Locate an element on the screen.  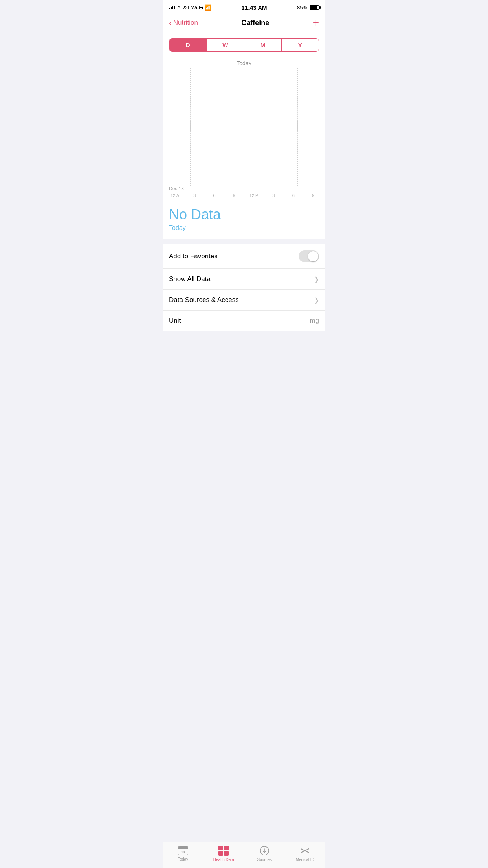
back-button: ‹ Nutrition is located at coordinates (183, 23).